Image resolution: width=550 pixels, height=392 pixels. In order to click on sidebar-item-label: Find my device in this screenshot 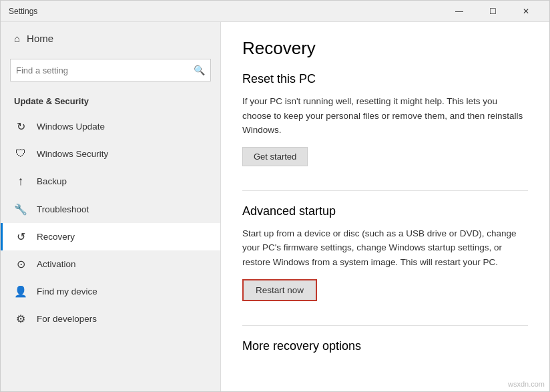, I will do `click(67, 291)`.